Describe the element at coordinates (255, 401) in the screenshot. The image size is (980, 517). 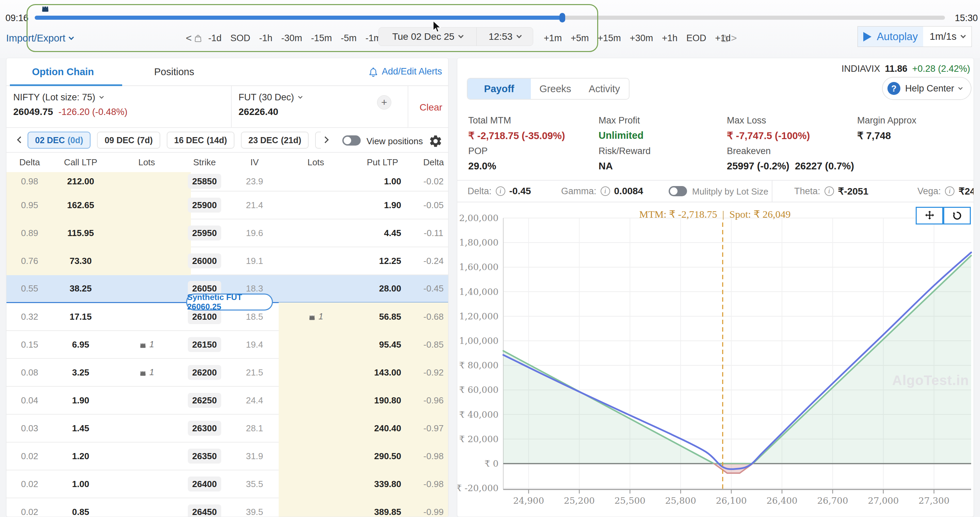
I see `iv-value: 24.4` at that location.